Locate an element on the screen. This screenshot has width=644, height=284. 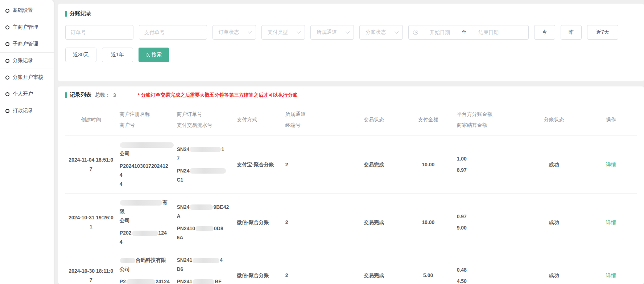
payment-no-input is located at coordinates (173, 32).